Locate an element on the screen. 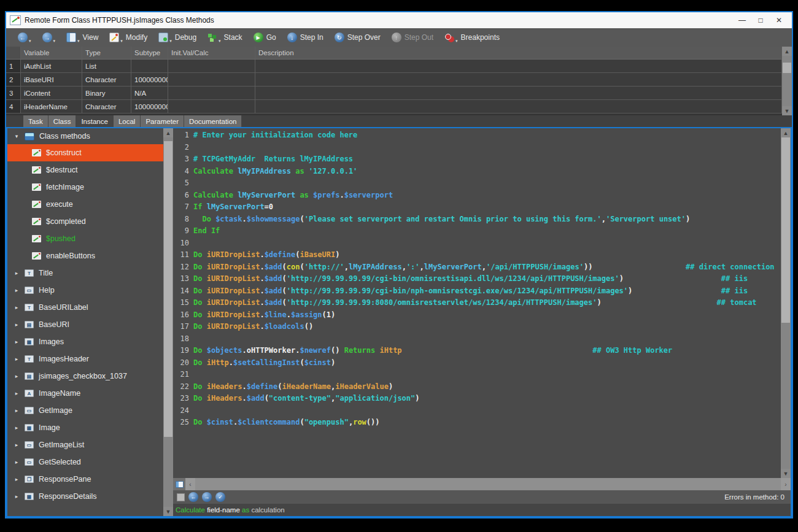 This screenshot has width=798, height=532. field-item-title: ▸TTitle is located at coordinates (85, 273).